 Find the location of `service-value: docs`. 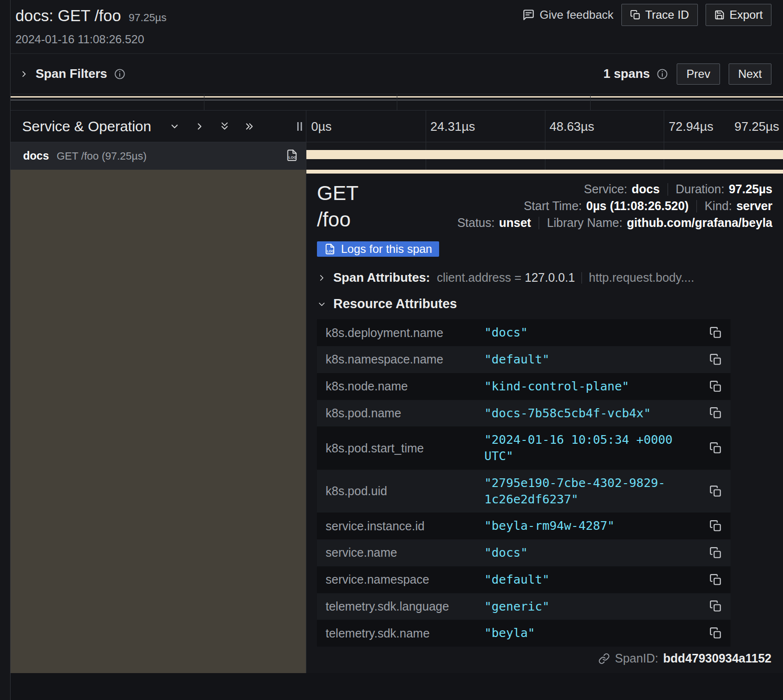

service-value: docs is located at coordinates (645, 189).